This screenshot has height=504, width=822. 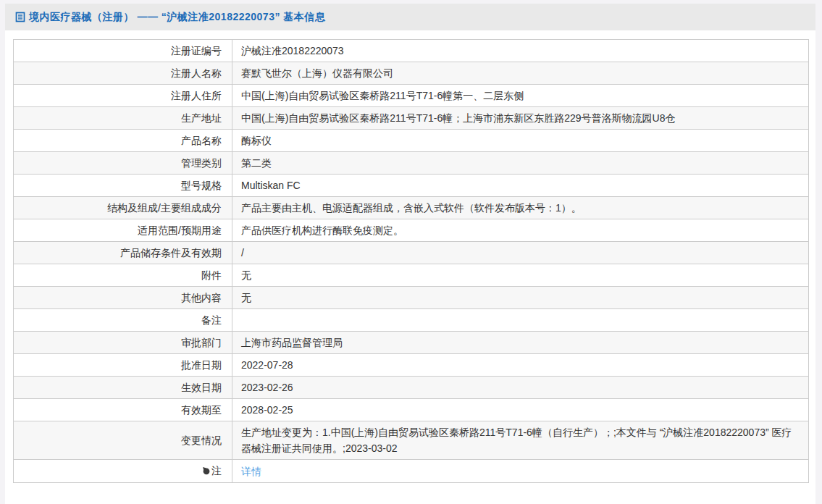 What do you see at coordinates (521, 388) in the screenshot?
I see `row-value: 2023-02-26` at bounding box center [521, 388].